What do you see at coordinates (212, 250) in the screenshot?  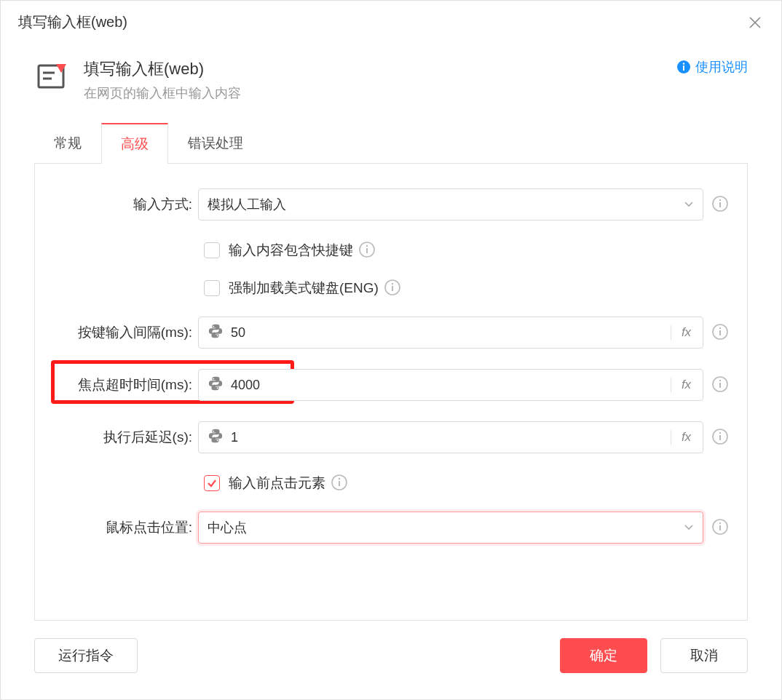 I see `hotkey-checkbox` at bounding box center [212, 250].